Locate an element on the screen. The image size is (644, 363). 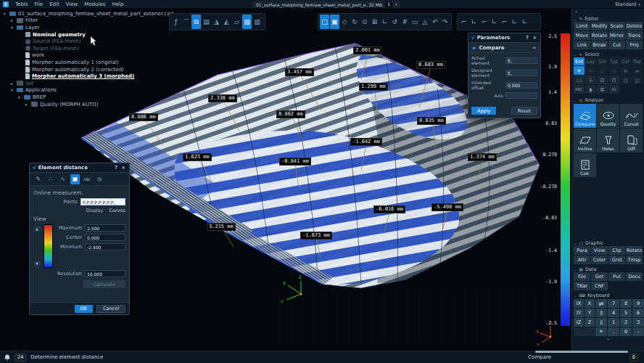
editor-button: Rotate is located at coordinates (599, 36).